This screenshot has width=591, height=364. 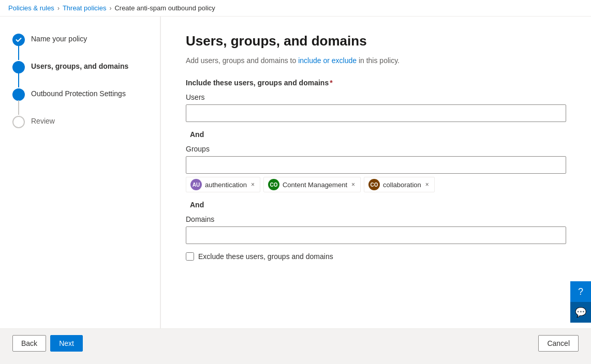 I want to click on step-circle-protection, so click(x=19, y=95).